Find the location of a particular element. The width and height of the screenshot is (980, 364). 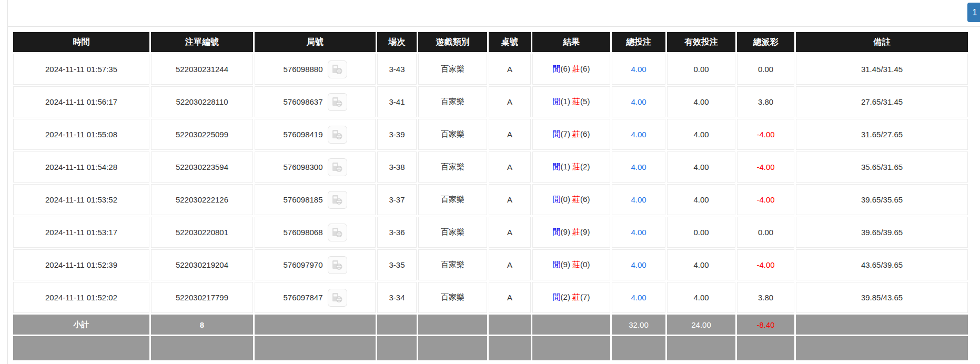

cell-result: 閒(1) 莊(5) is located at coordinates (571, 102).